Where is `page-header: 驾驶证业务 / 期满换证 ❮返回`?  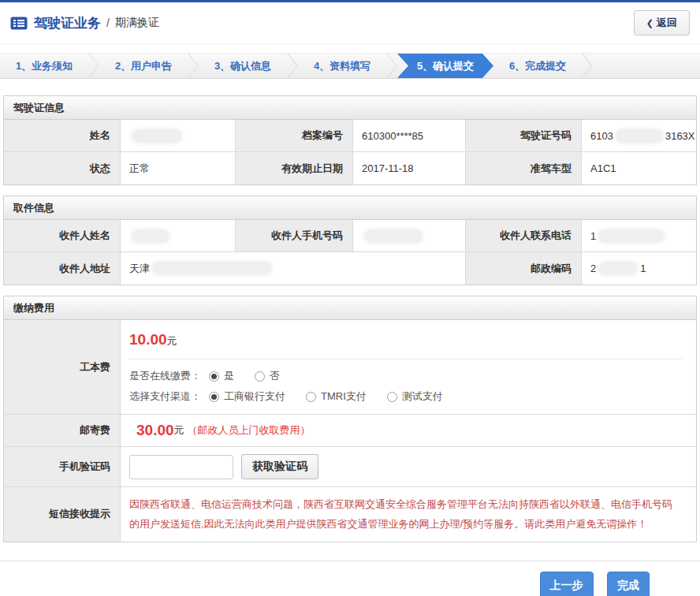
page-header: 驾驶证业务 / 期满换证 ❮返回 is located at coordinates (350, 24).